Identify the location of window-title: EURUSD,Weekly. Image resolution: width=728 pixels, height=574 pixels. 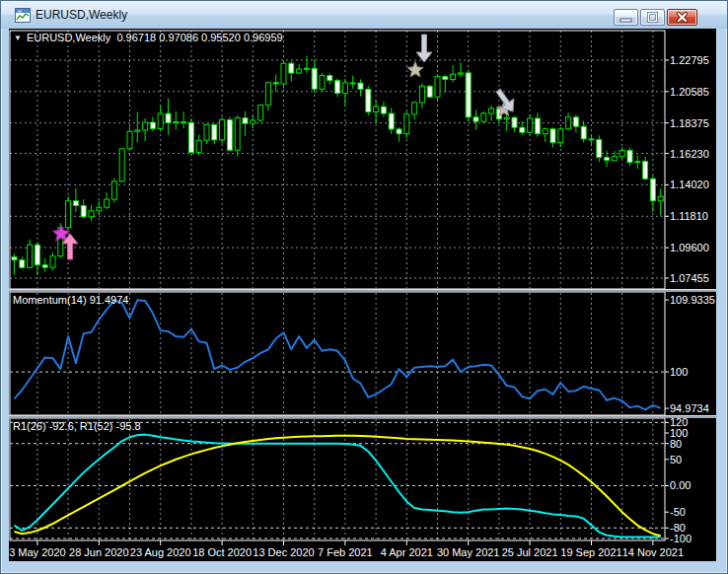
(81, 15).